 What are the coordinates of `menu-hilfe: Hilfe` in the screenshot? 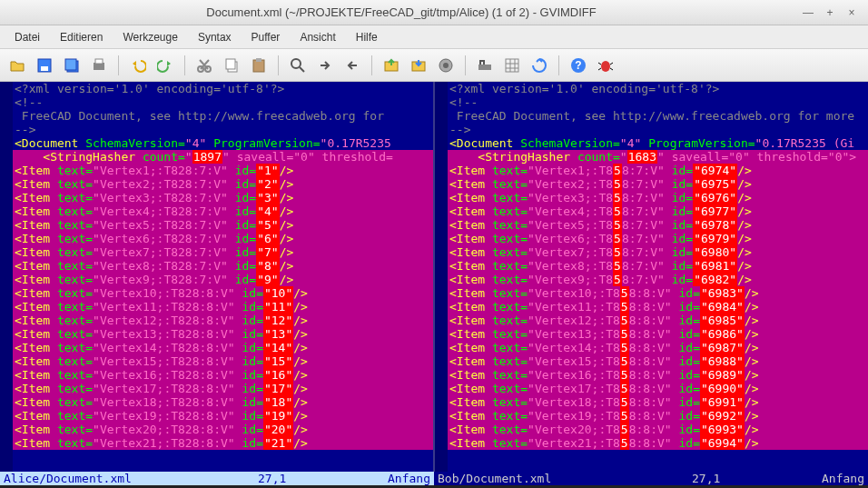 It's located at (367, 37).